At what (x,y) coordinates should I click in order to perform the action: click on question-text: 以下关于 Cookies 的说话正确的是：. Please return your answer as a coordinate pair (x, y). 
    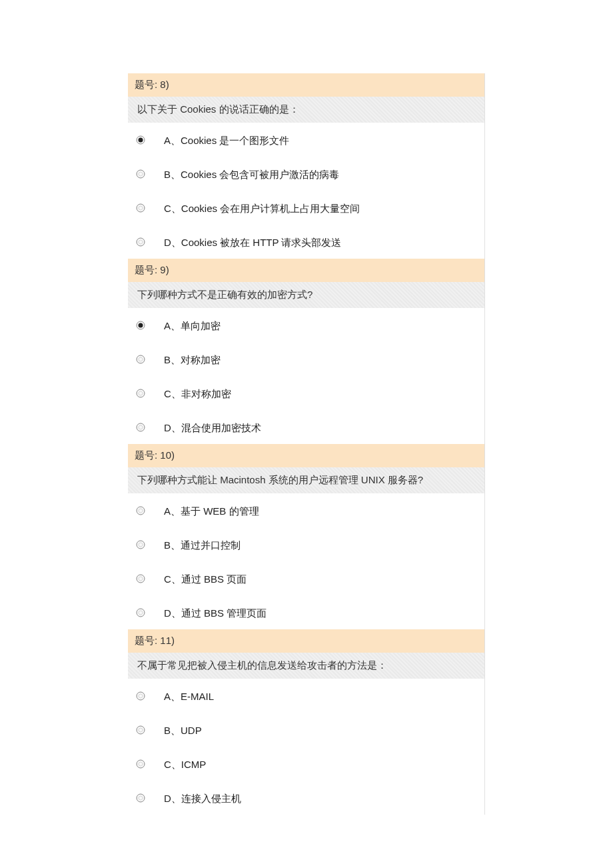
    Looking at the image, I should click on (306, 109).